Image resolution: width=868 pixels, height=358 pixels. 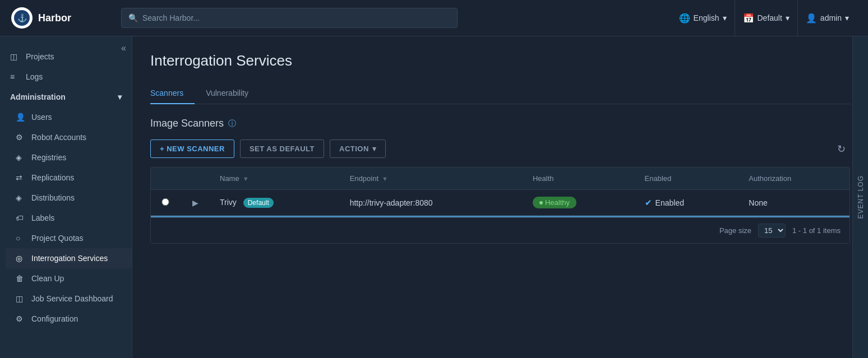 I want to click on language-selector: 🌐 English ▾, so click(x=703, y=18).